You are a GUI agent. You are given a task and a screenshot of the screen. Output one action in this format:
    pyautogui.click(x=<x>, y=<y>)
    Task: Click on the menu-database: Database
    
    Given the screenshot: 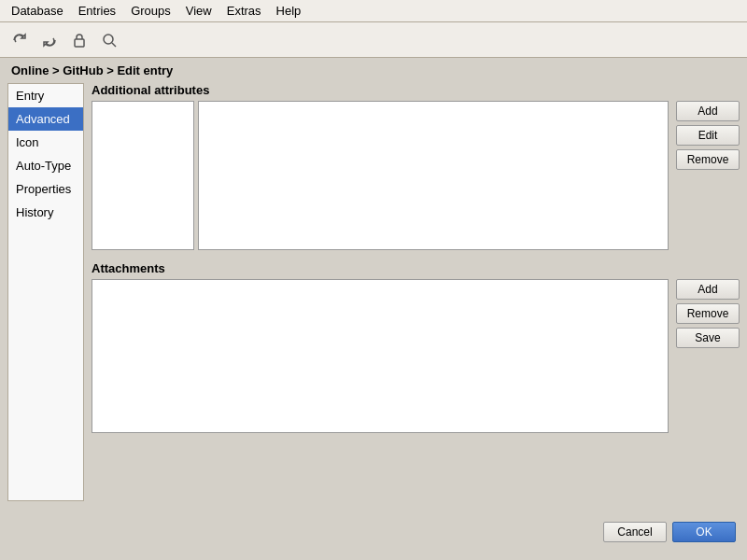 What is the action you would take?
    pyautogui.click(x=37, y=11)
    